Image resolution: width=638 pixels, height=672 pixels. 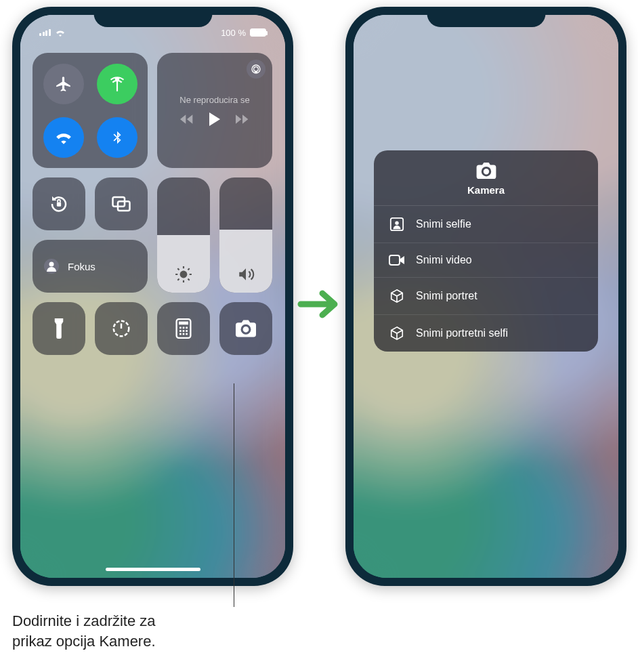 I want to click on antenna-icon, so click(x=117, y=84).